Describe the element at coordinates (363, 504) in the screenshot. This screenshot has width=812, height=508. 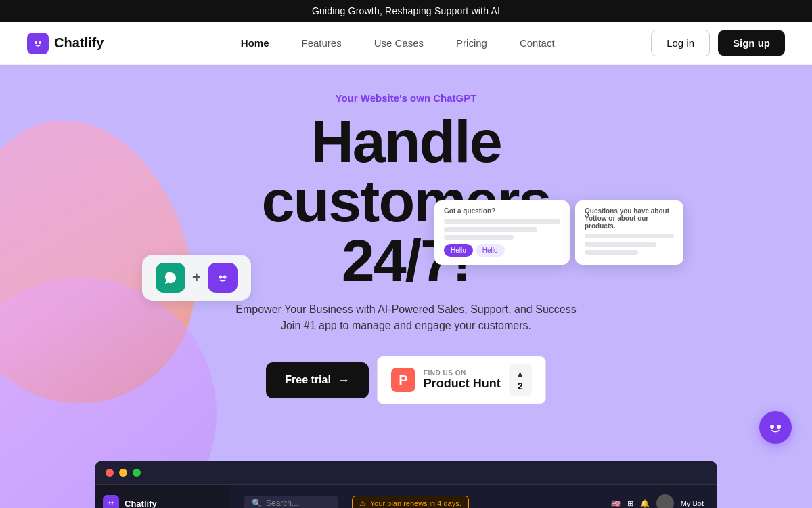
I see `warning-icon: ⚠` at that location.